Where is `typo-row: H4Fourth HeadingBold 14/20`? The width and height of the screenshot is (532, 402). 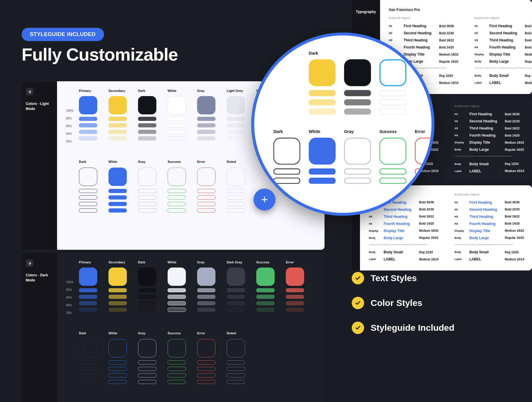
typo-row: H4Fourth HeadingBold 14/20 is located at coordinates (493, 224).